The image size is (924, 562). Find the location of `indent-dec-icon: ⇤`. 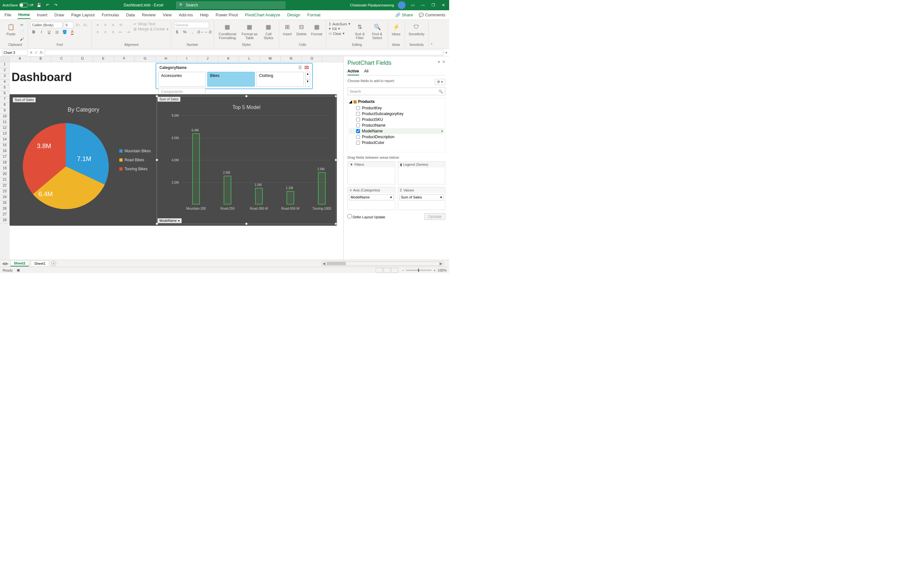

indent-dec-icon: ⇤ is located at coordinates (121, 32).